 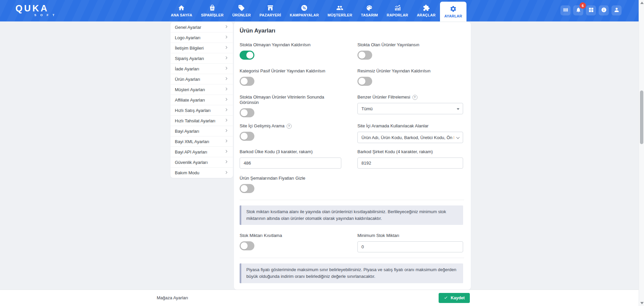 I want to click on sidebar-item-iade-ayarlari: İade Ayarları, so click(x=202, y=69).